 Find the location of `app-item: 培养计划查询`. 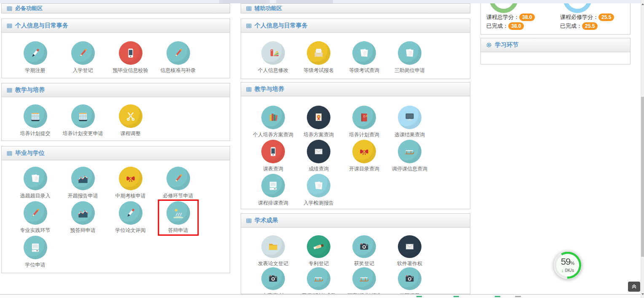

app-item: 培养计划查询 is located at coordinates (364, 123).